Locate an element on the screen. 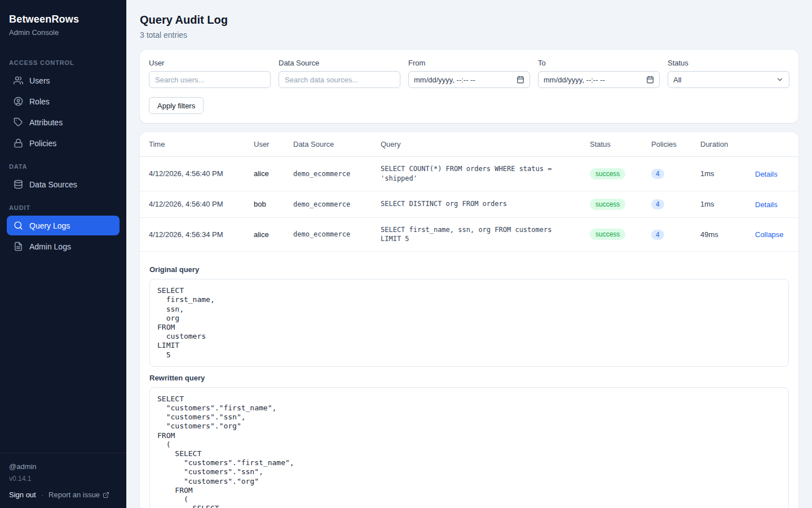 This screenshot has height=508, width=812. users-icon is located at coordinates (18, 80).